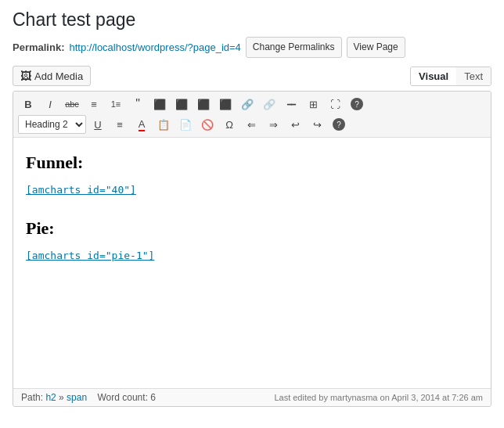  I want to click on permalink-row: Permalink: http://localhost/wordpress/?p…, so click(252, 47).